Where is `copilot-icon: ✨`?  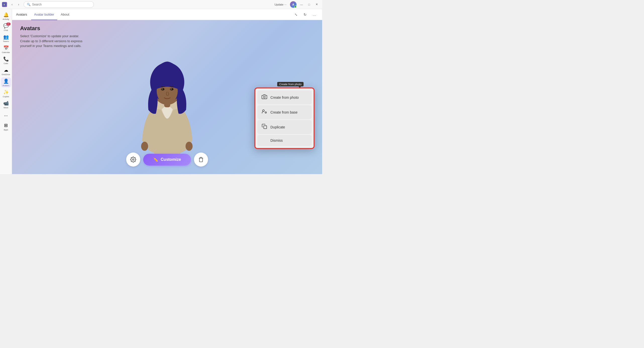
copilot-icon: ✨ is located at coordinates (6, 92).